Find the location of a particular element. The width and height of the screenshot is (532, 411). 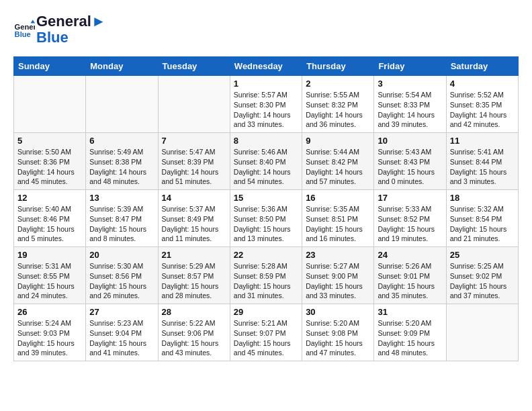

day-info: Sunrise: 5:29 AMSunset: 8:57 PMDaylight:… is located at coordinates (194, 281).